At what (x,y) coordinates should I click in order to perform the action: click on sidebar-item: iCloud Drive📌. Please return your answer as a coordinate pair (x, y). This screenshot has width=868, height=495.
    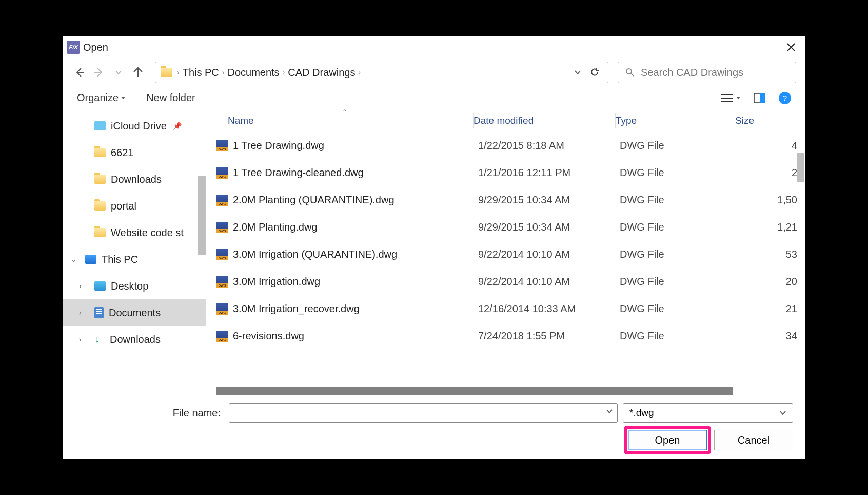
    Looking at the image, I should click on (134, 126).